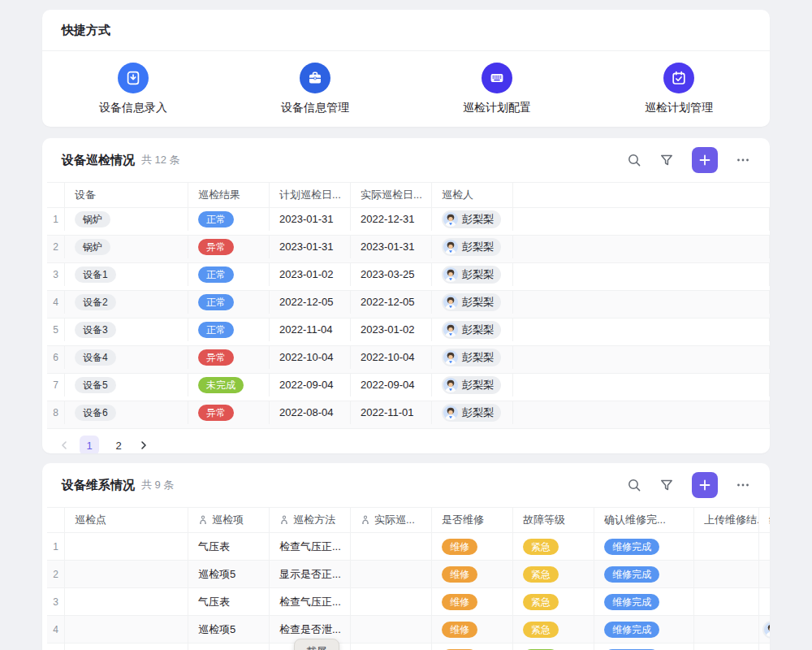  What do you see at coordinates (310, 574) in the screenshot?
I see `table-cell: 显示是否正...` at bounding box center [310, 574].